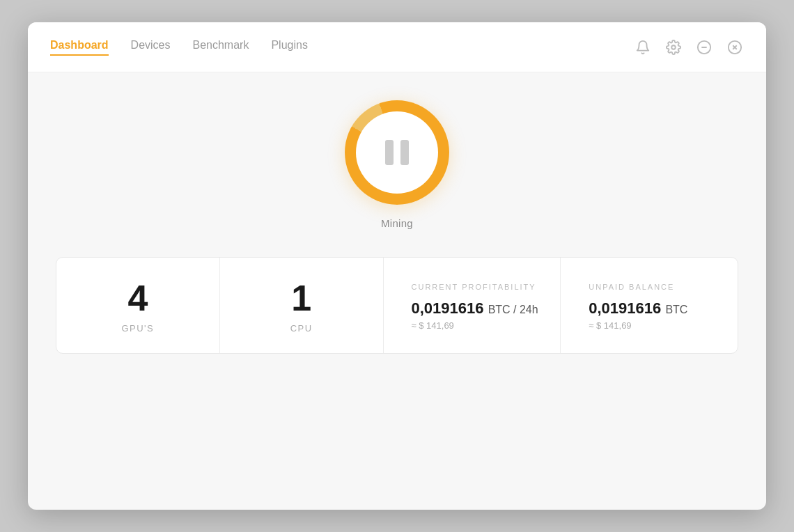  I want to click on bell-icon, so click(643, 47).